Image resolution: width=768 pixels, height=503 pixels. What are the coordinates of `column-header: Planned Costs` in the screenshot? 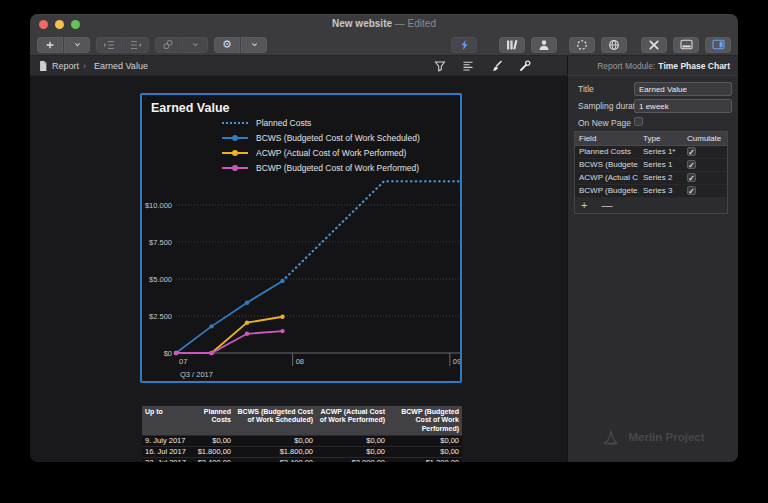 It's located at (213, 420).